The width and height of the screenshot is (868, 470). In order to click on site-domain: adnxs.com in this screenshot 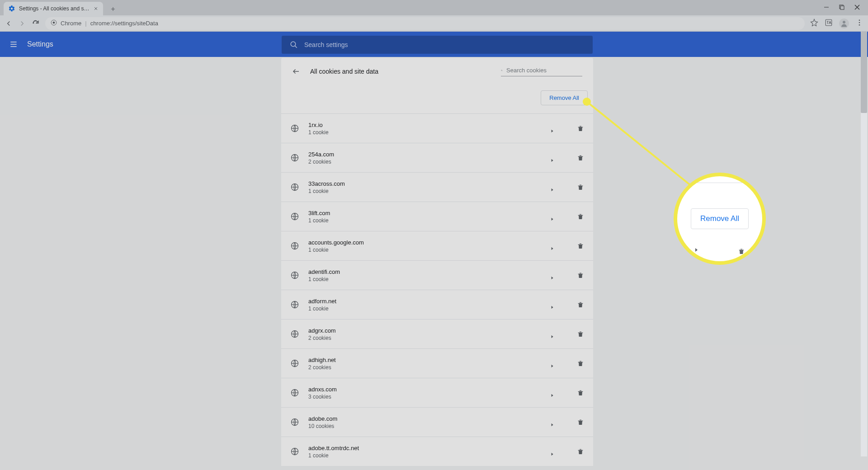, I will do `click(425, 390)`.